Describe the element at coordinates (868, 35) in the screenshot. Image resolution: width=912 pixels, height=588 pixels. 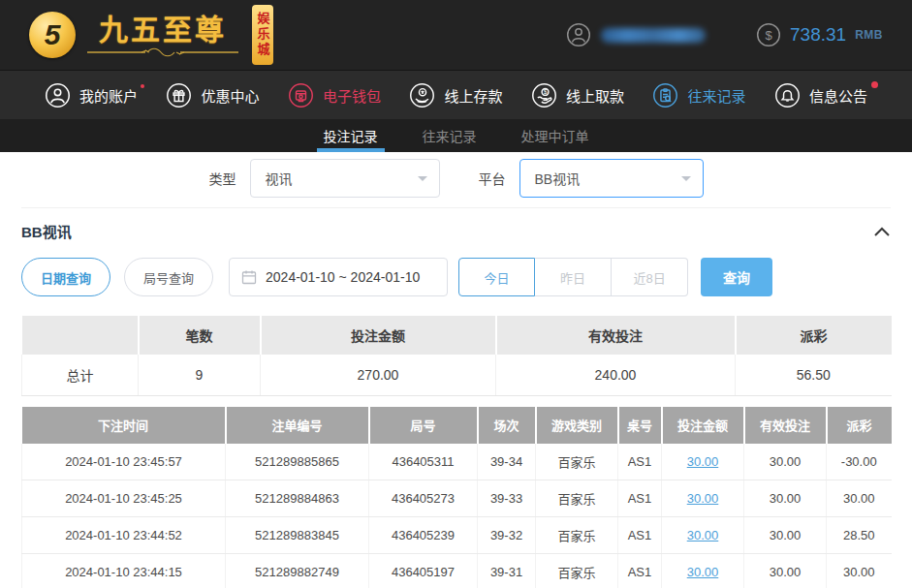
I see `balance-currency: RMB` at that location.